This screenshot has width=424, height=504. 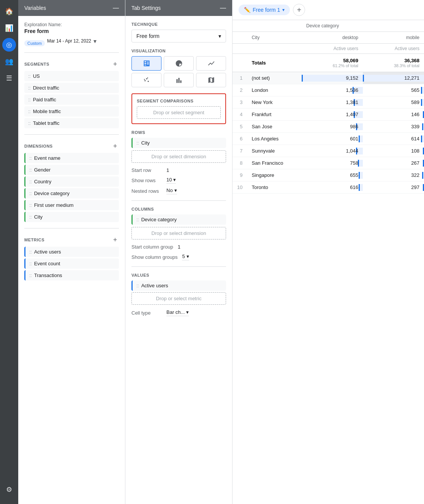 I want to click on city-name: San Jose, so click(x=274, y=127).